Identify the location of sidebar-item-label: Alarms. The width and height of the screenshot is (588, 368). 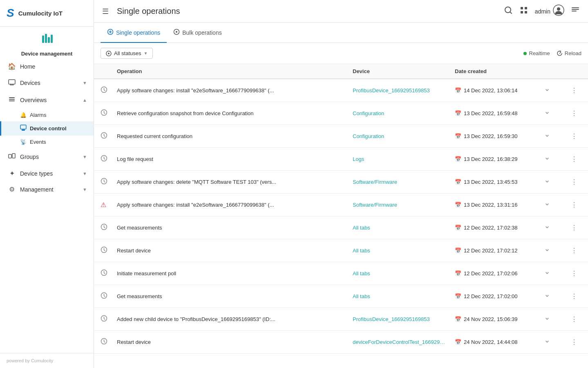
(38, 115).